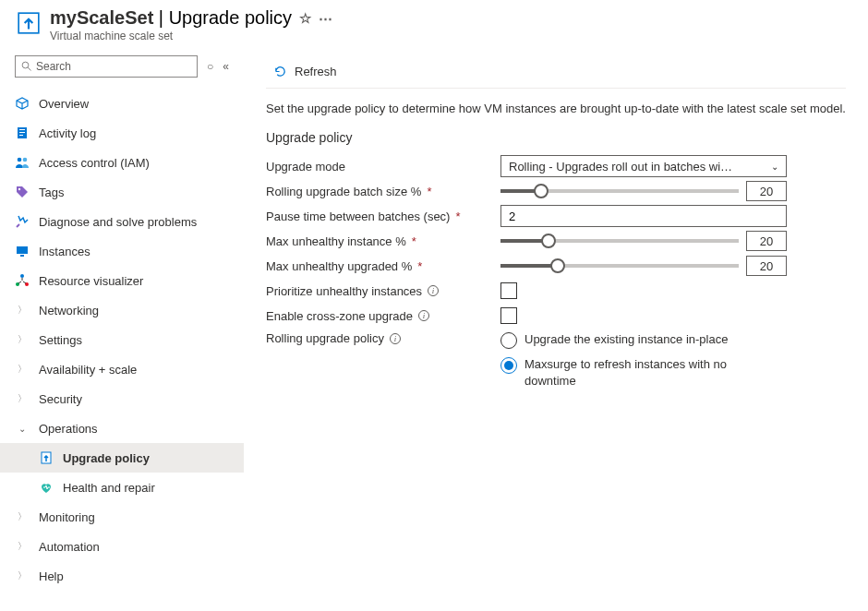 The width and height of the screenshot is (868, 611). What do you see at coordinates (27, 66) in the screenshot?
I see `search-icon` at bounding box center [27, 66].